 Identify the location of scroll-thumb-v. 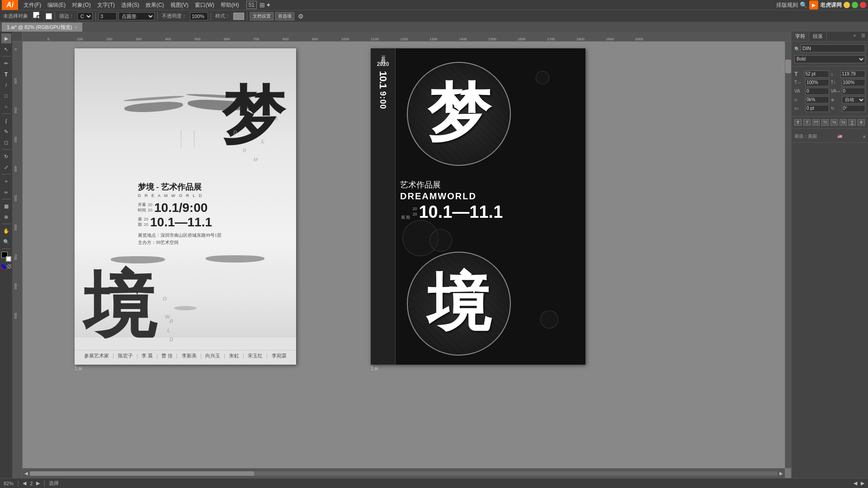
(788, 66).